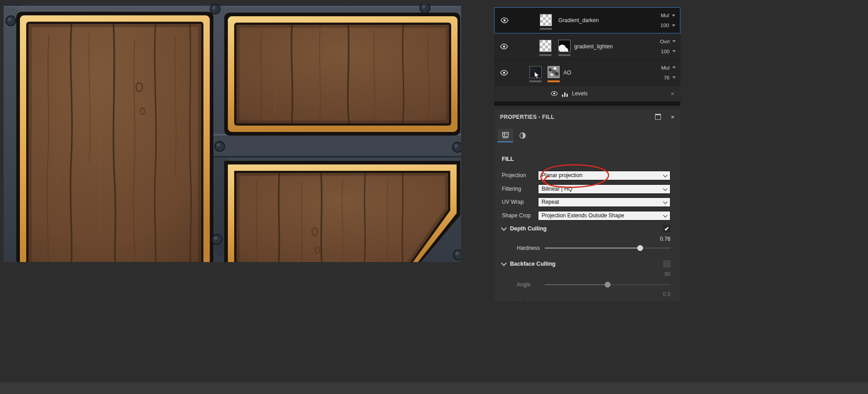  I want to click on layers-panel: Gradient_darken Mul 100 gradient_lighten…, so click(587, 56).